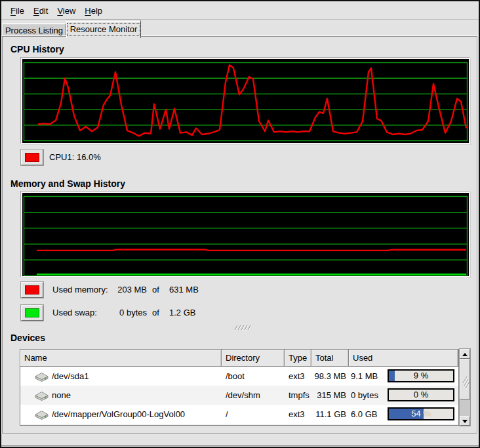 The width and height of the screenshot is (480, 448). I want to click on device-used-bar: 54 %, so click(421, 414).